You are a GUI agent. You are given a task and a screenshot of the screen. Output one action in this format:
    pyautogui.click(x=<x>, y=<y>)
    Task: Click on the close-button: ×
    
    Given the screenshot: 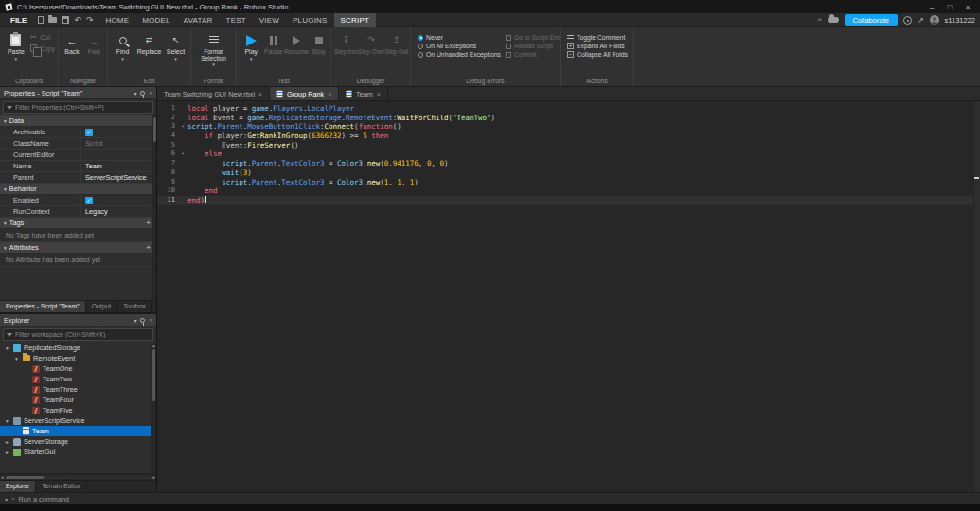 What is the action you would take?
    pyautogui.click(x=968, y=8)
    